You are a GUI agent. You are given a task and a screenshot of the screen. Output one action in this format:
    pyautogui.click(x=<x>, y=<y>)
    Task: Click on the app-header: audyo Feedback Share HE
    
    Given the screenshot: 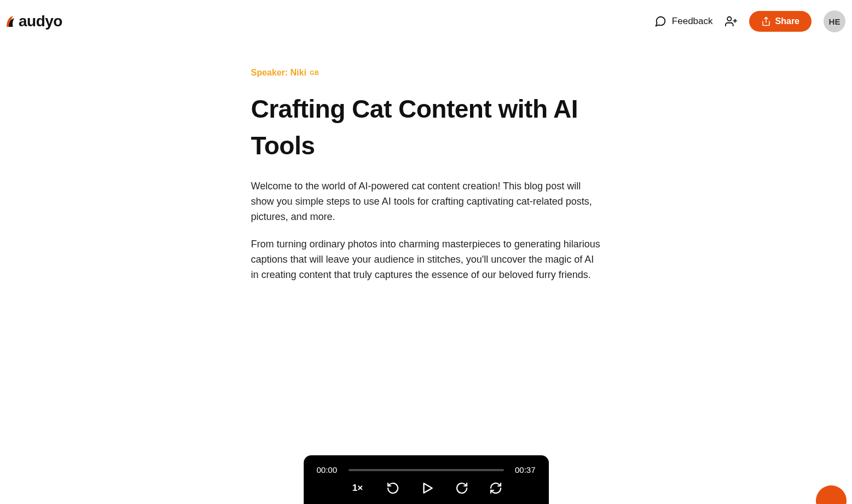 What is the action you would take?
    pyautogui.click(x=426, y=18)
    